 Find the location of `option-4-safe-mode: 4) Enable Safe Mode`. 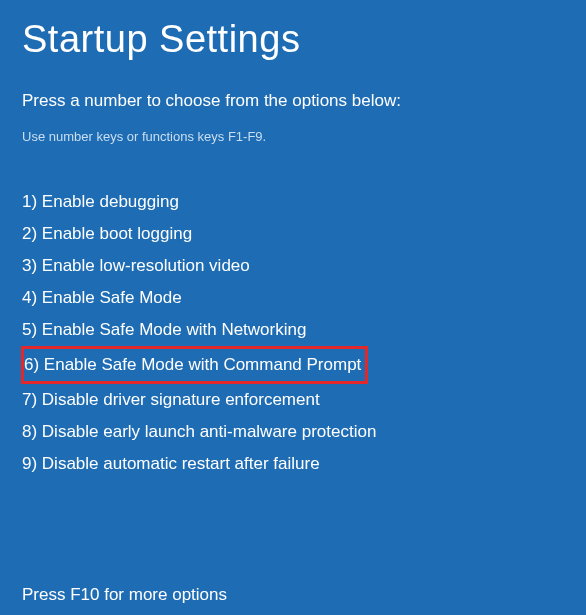

option-4-safe-mode: 4) Enable Safe Mode is located at coordinates (102, 298).